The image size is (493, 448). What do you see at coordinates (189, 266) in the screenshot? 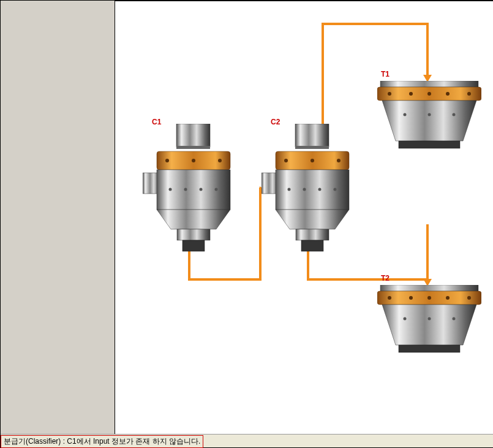
I see `flow-c1-c2-seg1` at bounding box center [189, 266].